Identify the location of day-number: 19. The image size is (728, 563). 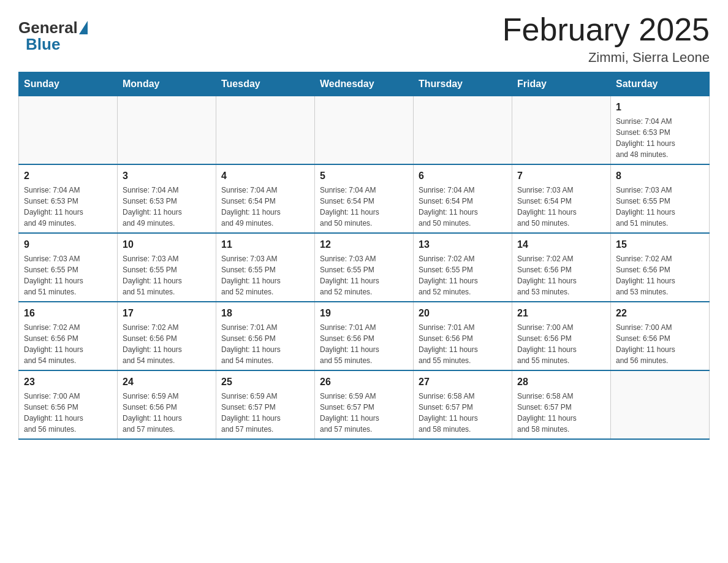
(364, 313).